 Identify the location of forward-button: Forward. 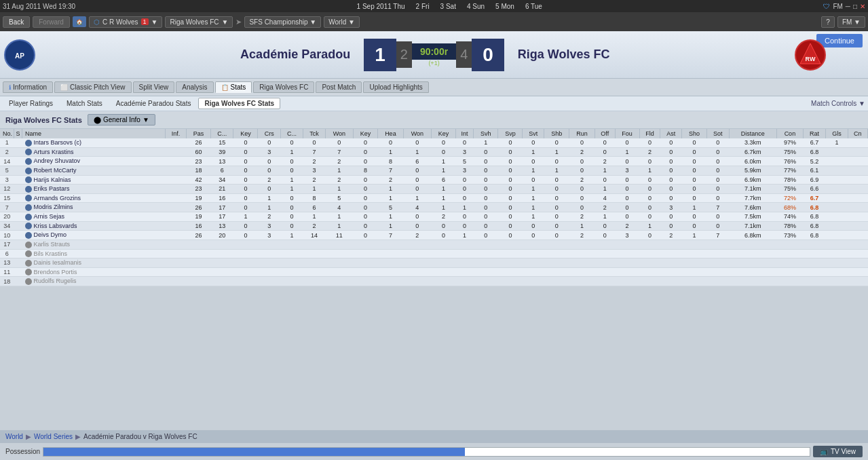
(52, 22).